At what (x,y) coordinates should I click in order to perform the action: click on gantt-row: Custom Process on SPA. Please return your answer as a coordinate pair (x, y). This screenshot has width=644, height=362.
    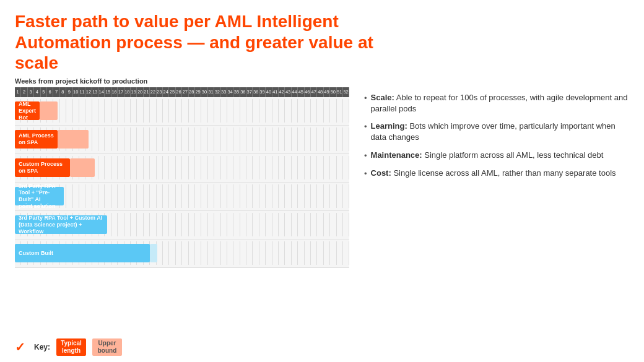
    Looking at the image, I should click on (182, 168).